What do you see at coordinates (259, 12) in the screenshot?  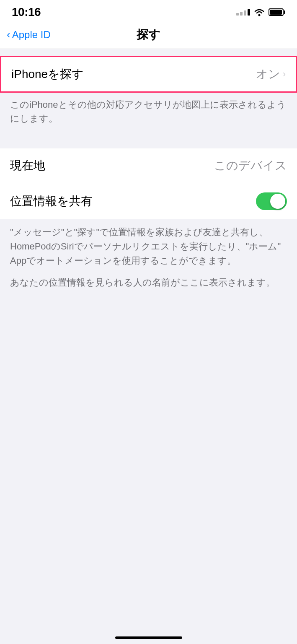 I see `wifi-icon` at bounding box center [259, 12].